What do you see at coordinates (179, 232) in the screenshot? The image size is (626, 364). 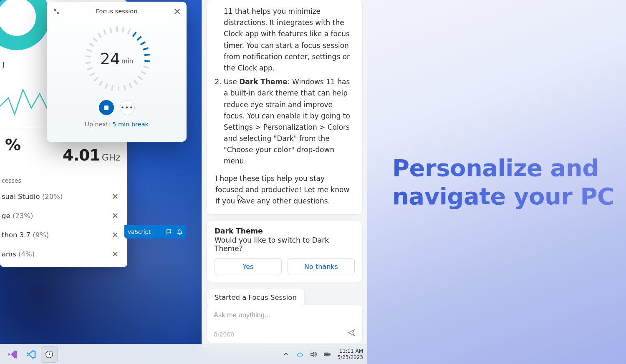 I see `bell-icon` at bounding box center [179, 232].